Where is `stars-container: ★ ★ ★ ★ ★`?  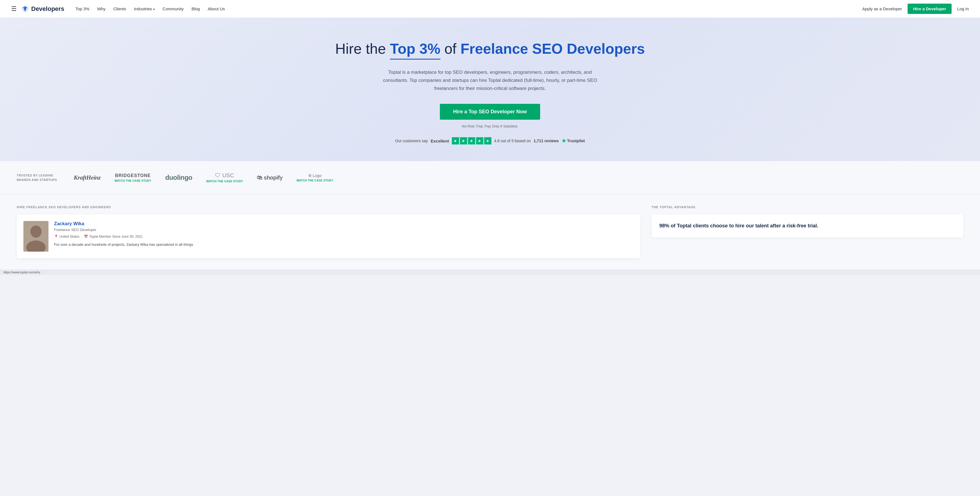
stars-container: ★ ★ ★ ★ ★ is located at coordinates (472, 141).